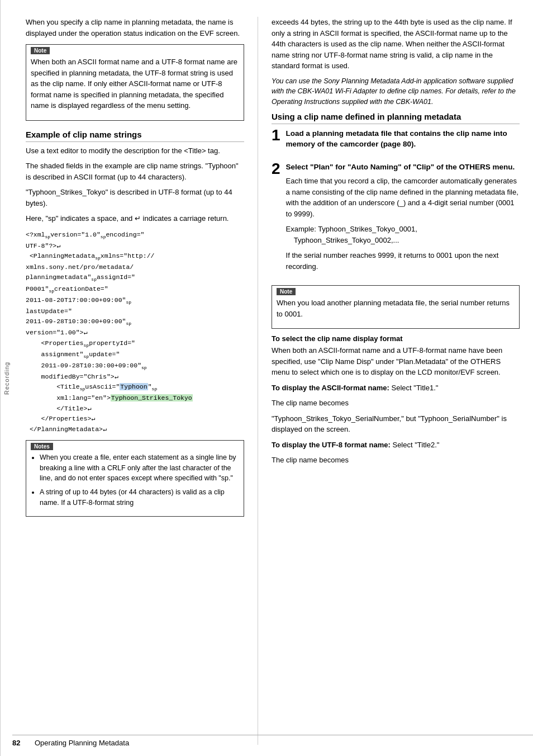 This screenshot has height=756, width=533. What do you see at coordinates (403, 197) in the screenshot?
I see `step-2-body: Each time that you record a clip, the ca…` at bounding box center [403, 197].